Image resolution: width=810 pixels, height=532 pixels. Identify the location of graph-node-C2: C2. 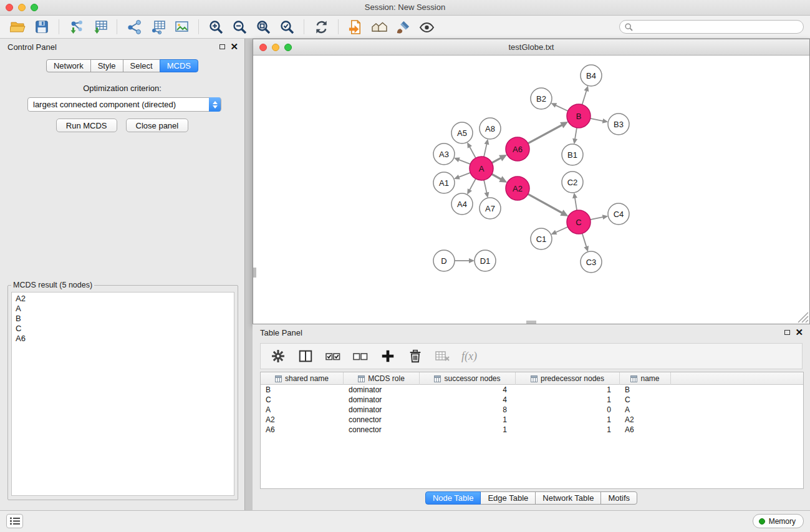
(572, 182).